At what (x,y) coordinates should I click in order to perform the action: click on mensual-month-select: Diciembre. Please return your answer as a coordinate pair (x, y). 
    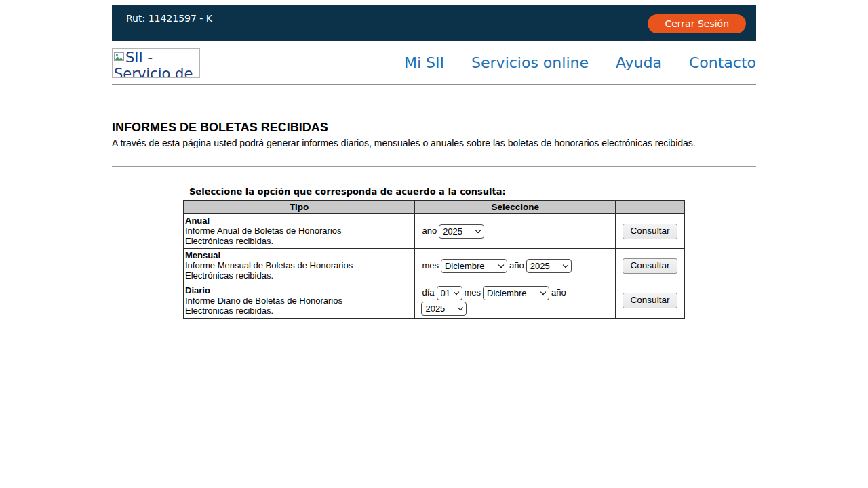
    Looking at the image, I should click on (474, 266).